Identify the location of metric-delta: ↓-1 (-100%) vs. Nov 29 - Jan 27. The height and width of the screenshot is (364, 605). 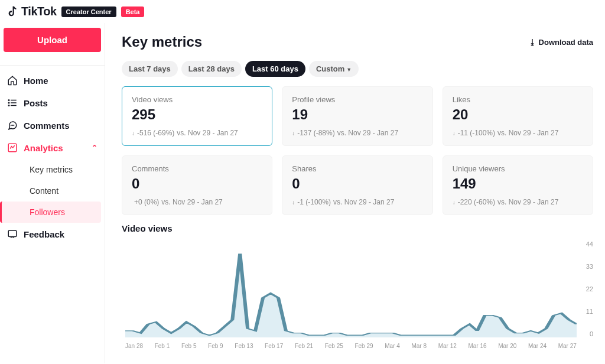
(357, 202).